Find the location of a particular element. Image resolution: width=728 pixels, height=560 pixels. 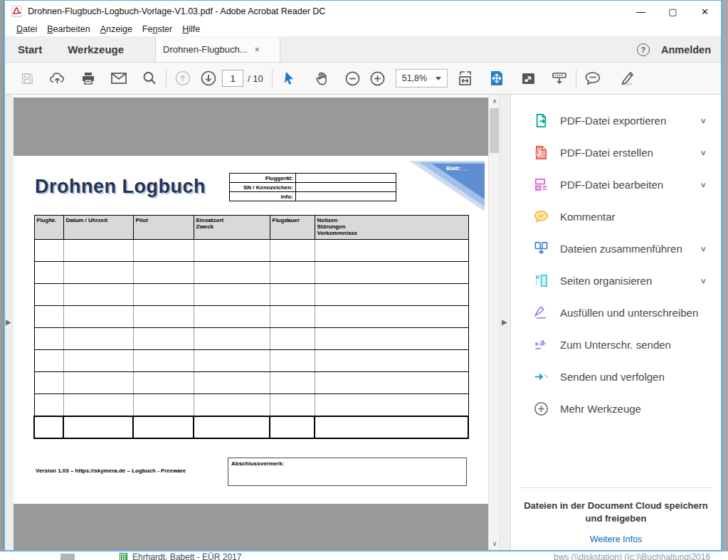

tool-export-pdf: PDF-Datei exportieren ∨ is located at coordinates (616, 121).